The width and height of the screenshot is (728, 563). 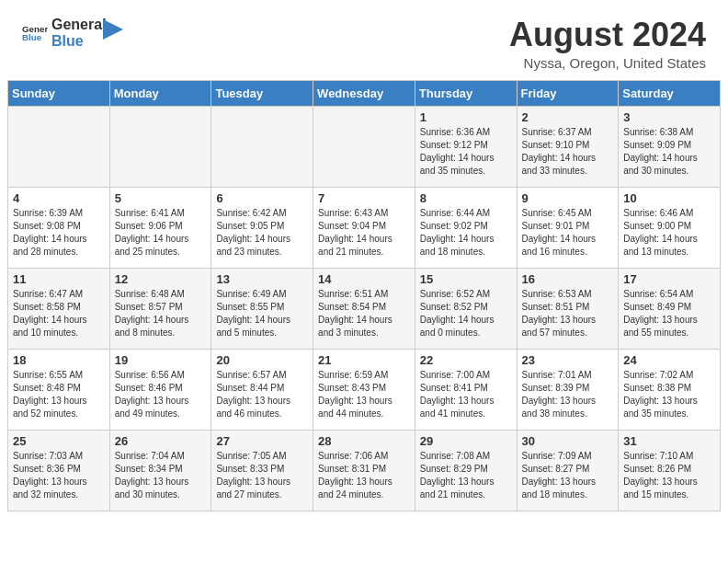 I want to click on day-info: Sunrise: 6:47 AM Sunset: 8:58 PM Dayligh…, so click(x=50, y=313).